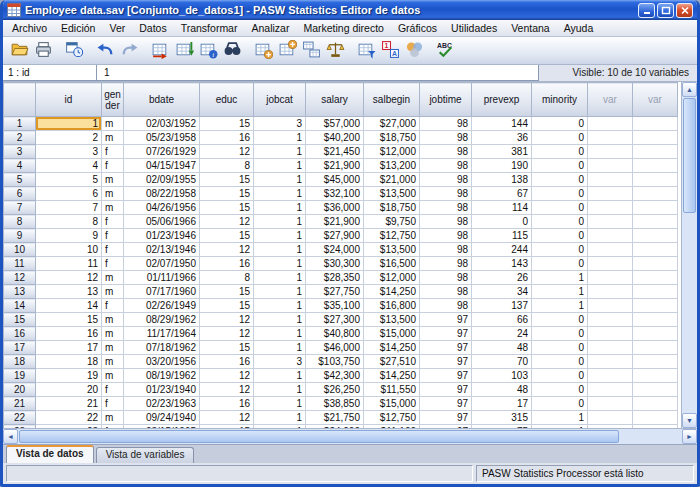 This screenshot has width=700, height=487. What do you see at coordinates (20, 334) in the screenshot?
I see `row-header: 16` at bounding box center [20, 334].